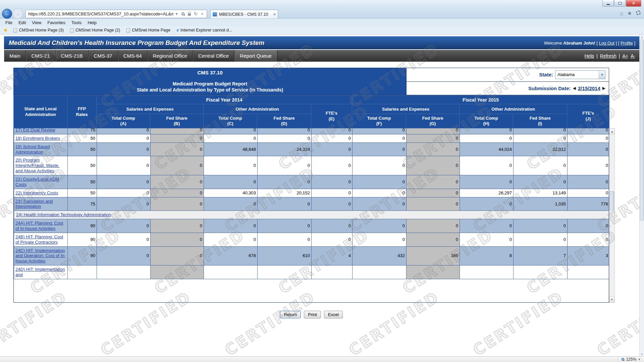  Describe the element at coordinates (642, 130) in the screenshot. I see `page-scrollbar-thumb` at that location.